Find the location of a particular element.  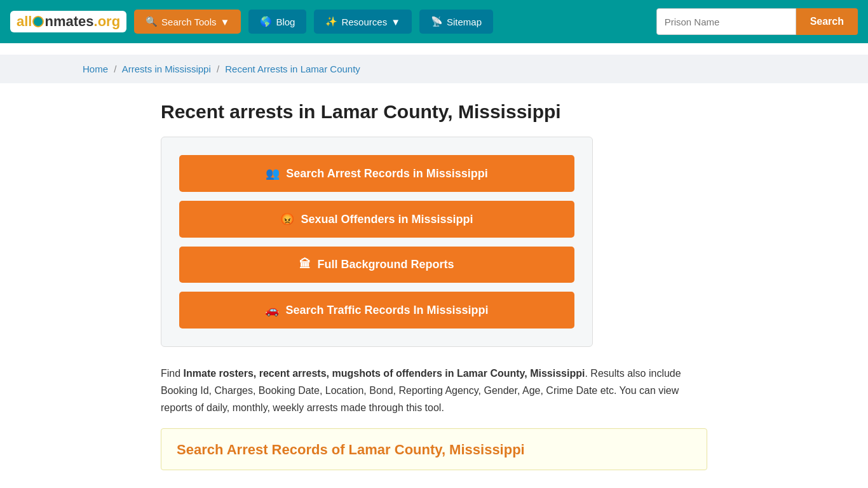

prison-name-input is located at coordinates (726, 22).